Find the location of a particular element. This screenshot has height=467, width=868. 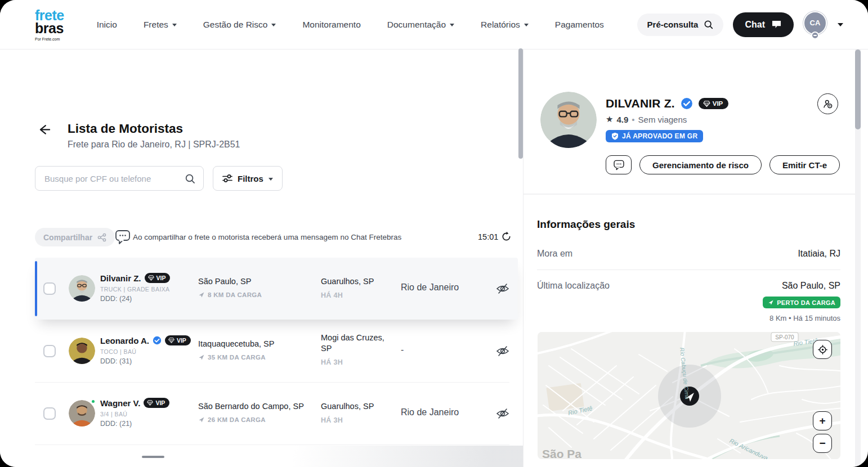

driver-actions: Gerenciamento de risco Emitir CT-e is located at coordinates (723, 165).